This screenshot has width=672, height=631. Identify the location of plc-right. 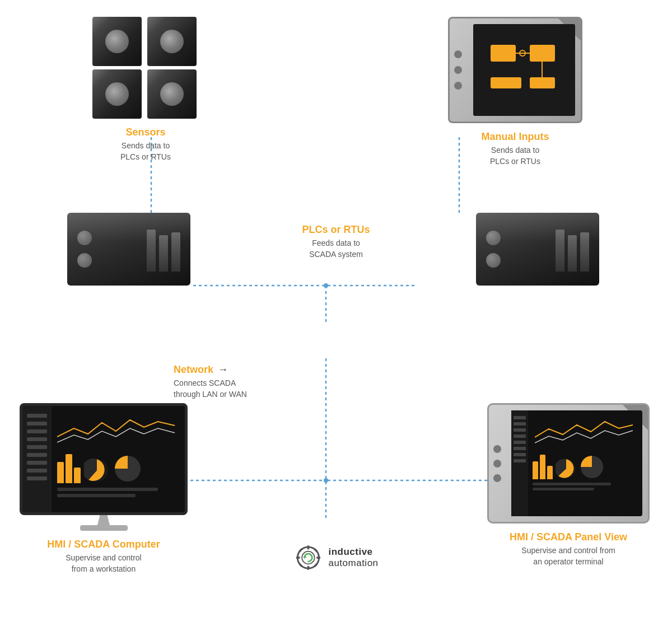
(538, 249).